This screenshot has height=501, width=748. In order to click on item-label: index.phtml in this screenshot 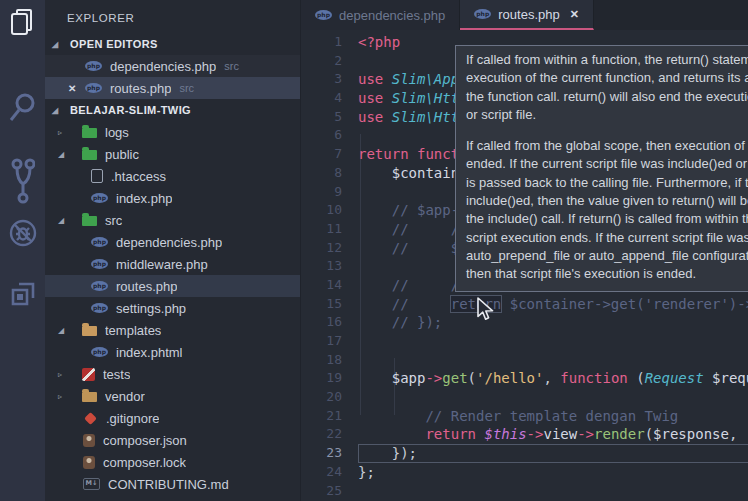, I will do `click(149, 352)`.